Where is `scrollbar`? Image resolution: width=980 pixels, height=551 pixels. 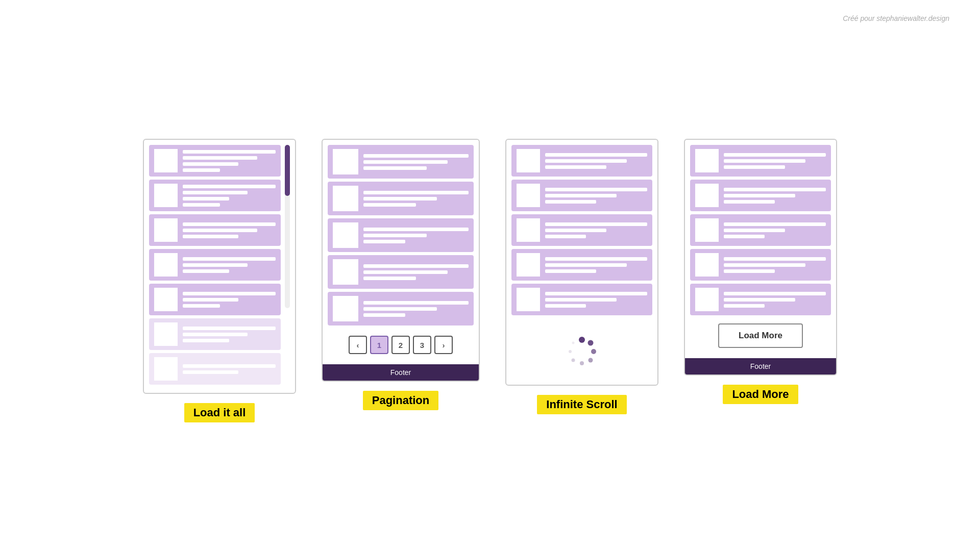
scrollbar is located at coordinates (287, 227).